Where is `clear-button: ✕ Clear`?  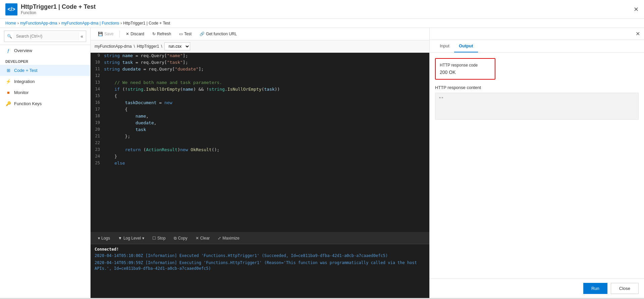
clear-button: ✕ Clear is located at coordinates (203, 238).